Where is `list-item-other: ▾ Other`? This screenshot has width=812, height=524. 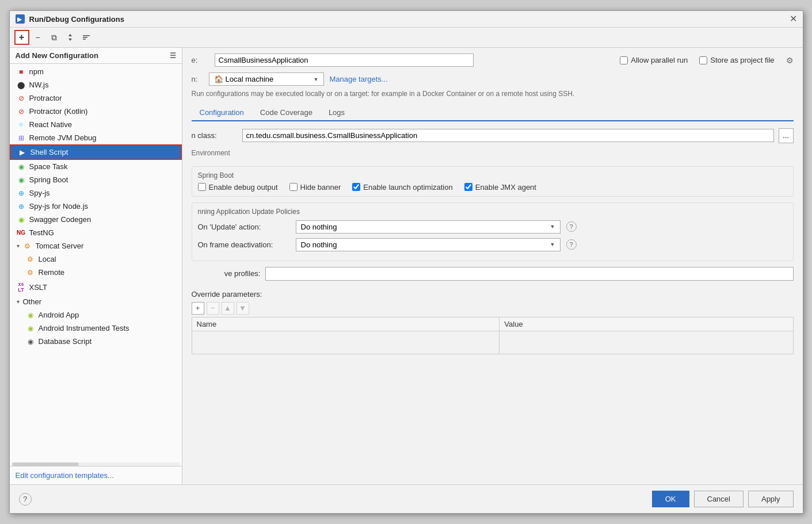
list-item-other: ▾ Other is located at coordinates (96, 301).